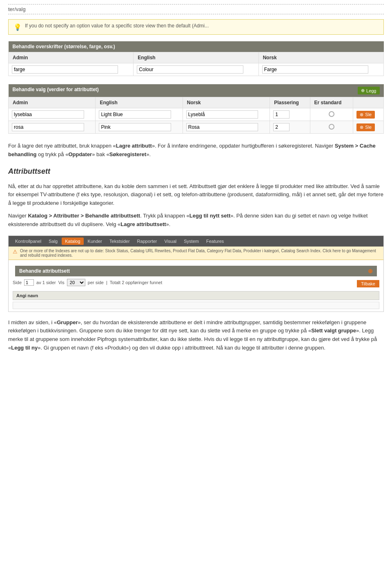  Describe the element at coordinates (321, 70) in the screenshot. I see `cell-norsk` at that location.